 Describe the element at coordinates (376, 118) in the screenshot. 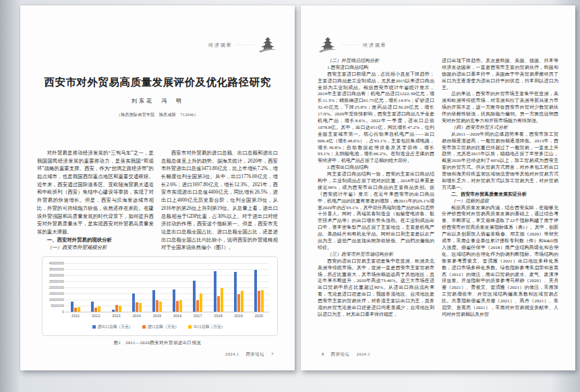

I see `paragraph: 西安主要进口初级产品，占比很小且呈下降趋势；主要进口商品是工业制成品，尤其是20…` at that location.